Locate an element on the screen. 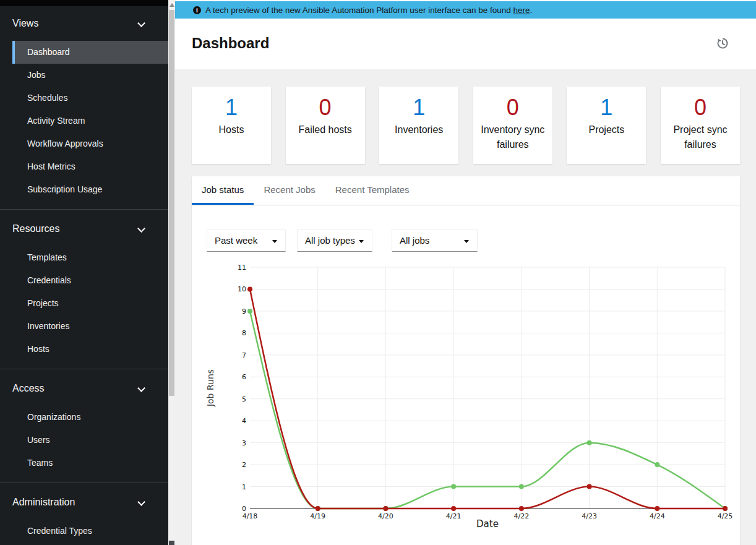 The image size is (756, 545). sidebar-item-credential-types: Credential Types is located at coordinates (90, 531).